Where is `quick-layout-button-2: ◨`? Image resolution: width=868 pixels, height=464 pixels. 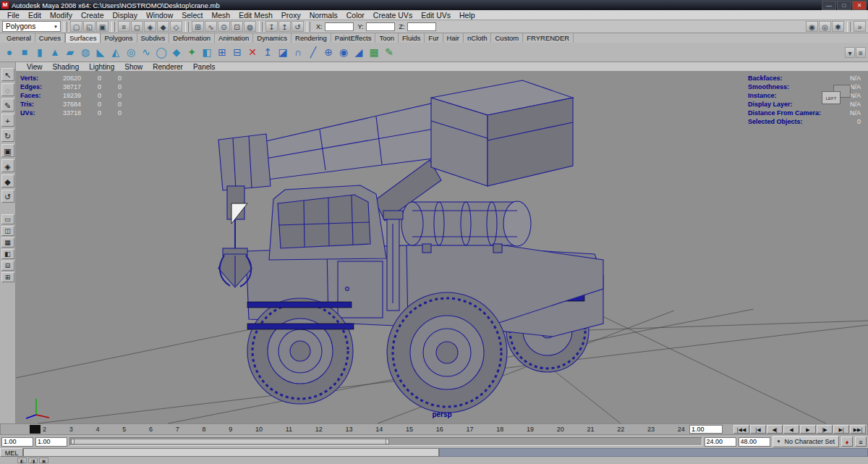 quick-layout-button-2: ◨ is located at coordinates (33, 460).